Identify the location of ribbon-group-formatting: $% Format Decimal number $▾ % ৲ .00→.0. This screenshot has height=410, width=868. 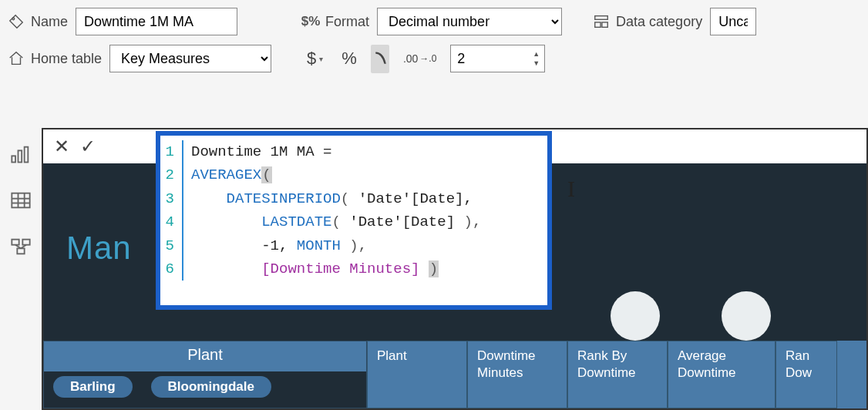
(432, 63).